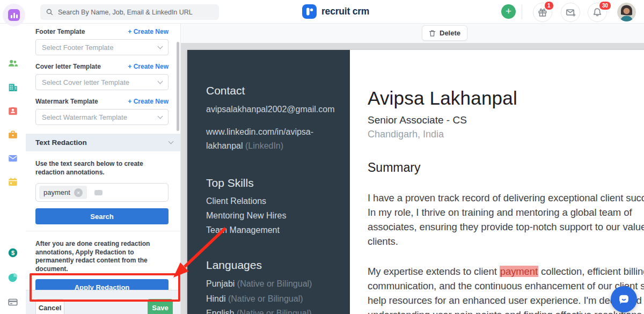 This screenshot has width=644, height=314. I want to click on panel-divider, so click(103, 231).